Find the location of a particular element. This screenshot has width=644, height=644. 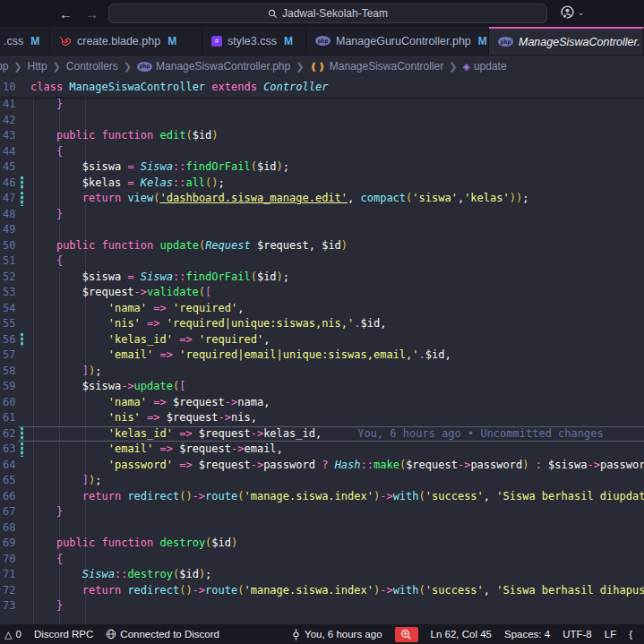

code-line-70: 70 { is located at coordinates (322, 560).